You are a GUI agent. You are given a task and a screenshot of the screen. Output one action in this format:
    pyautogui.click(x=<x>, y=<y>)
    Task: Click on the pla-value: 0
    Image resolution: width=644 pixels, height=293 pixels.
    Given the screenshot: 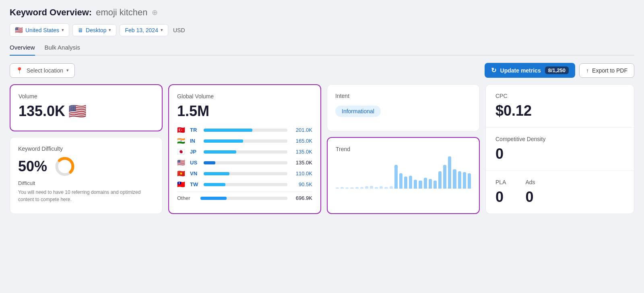 What is the action you would take?
    pyautogui.click(x=501, y=197)
    